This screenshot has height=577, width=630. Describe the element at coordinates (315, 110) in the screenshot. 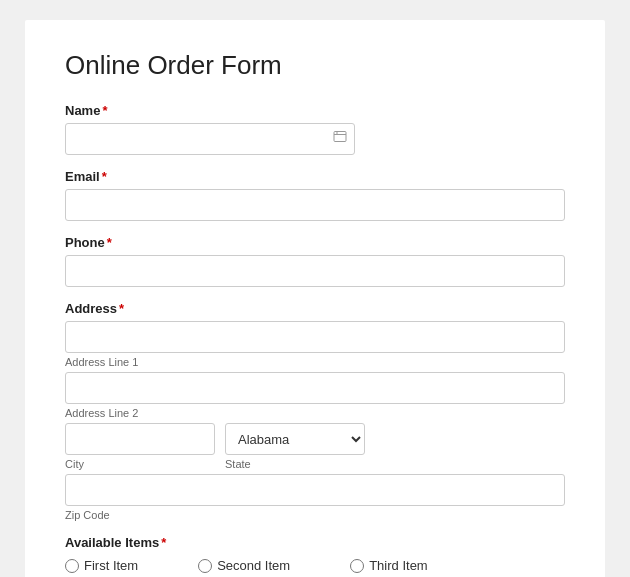

I see `name-label: Name*` at that location.